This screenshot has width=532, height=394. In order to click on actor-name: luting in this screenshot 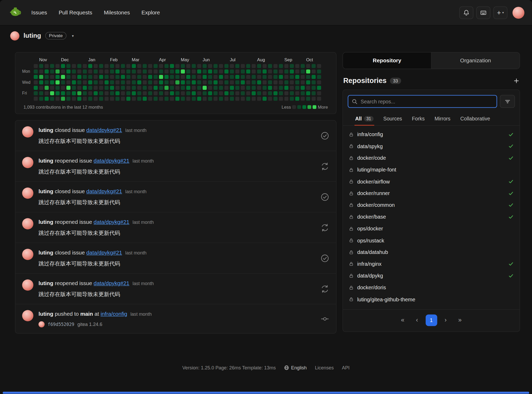, I will do `click(46, 222)`.